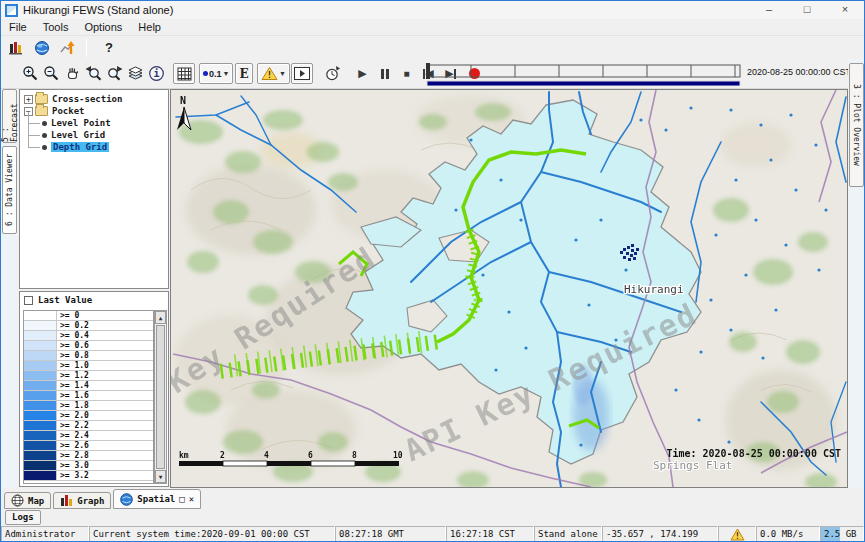  Describe the element at coordinates (16, 48) in the screenshot. I see `explorer-bars-icon` at that location.